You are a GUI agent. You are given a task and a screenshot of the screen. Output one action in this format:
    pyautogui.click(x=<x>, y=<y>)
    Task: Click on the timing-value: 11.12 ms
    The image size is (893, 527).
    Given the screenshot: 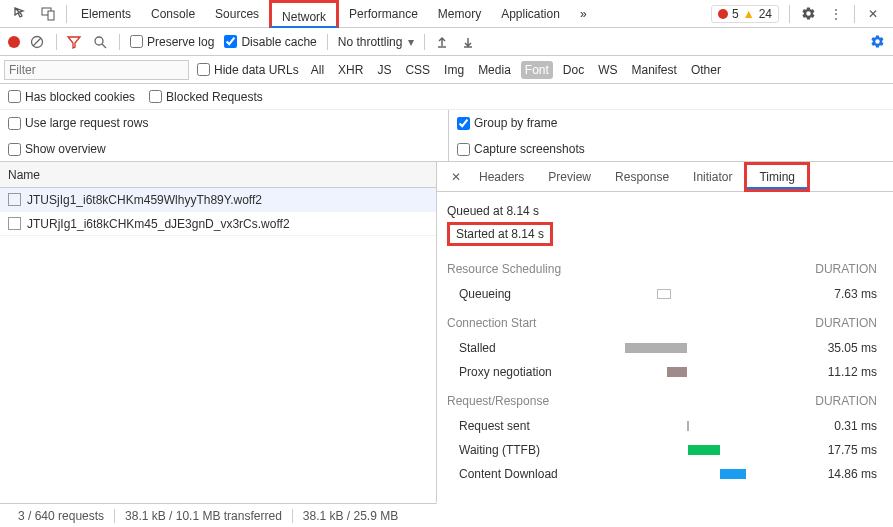 What is the action you would take?
    pyautogui.click(x=841, y=372)
    